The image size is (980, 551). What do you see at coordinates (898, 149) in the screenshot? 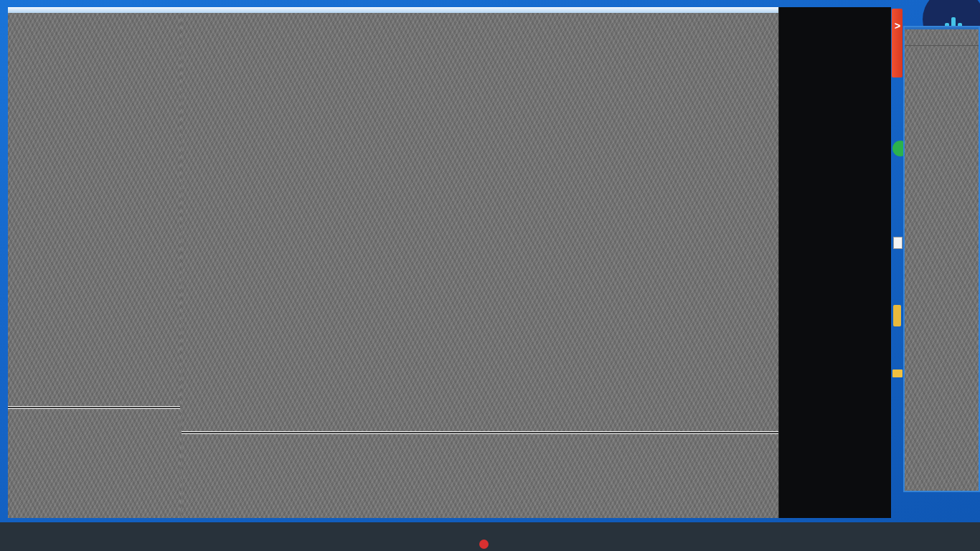
I see `background-app-icon` at bounding box center [898, 149].